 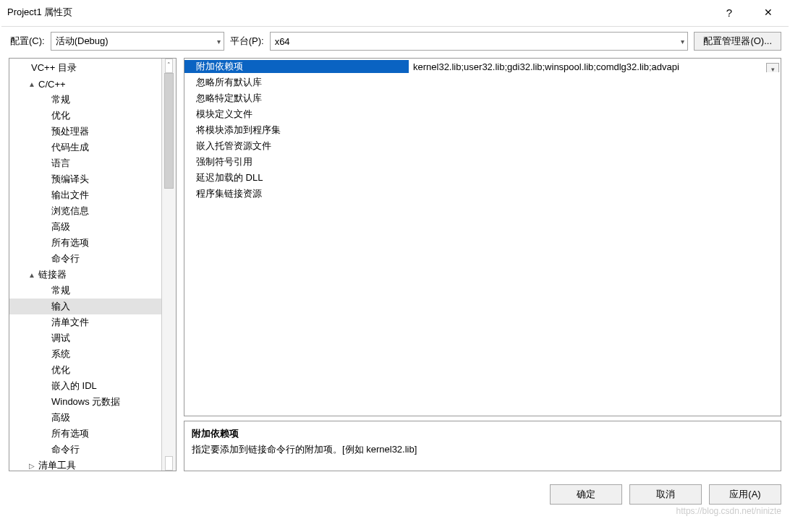 What do you see at coordinates (70, 179) in the screenshot?
I see `tree-item-label: 预编译头` at bounding box center [70, 179].